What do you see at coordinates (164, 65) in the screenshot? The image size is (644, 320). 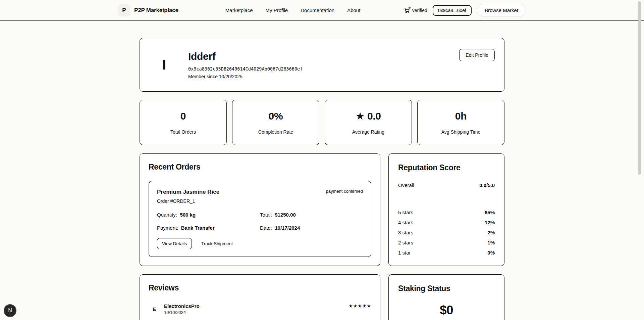 I see `avatar-letter: I` at bounding box center [164, 65].